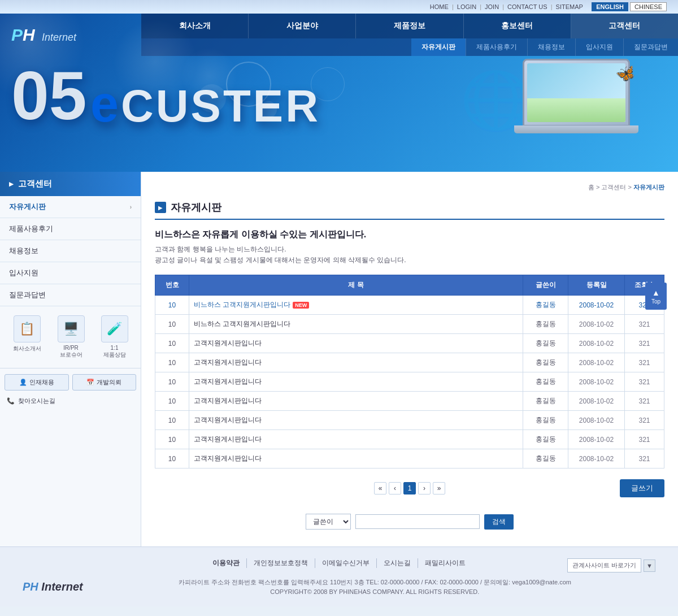 The height and width of the screenshot is (616, 678). What do you see at coordinates (410, 248) in the screenshot?
I see `notice-section: 비느하스은 자유롭게 이용하실 수있는 게시판입니다. 고객과 함께 행복을 나…` at bounding box center [410, 248].